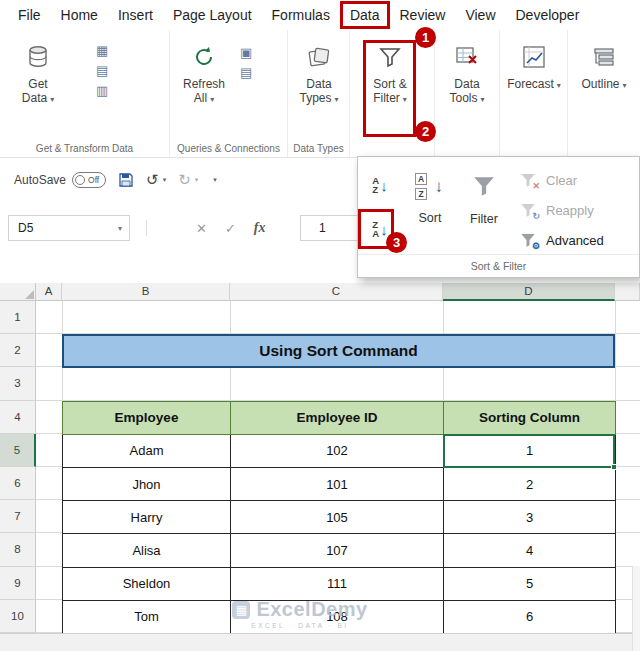  Describe the element at coordinates (338, 550) in the screenshot. I see `cell-c8: 107` at that location.